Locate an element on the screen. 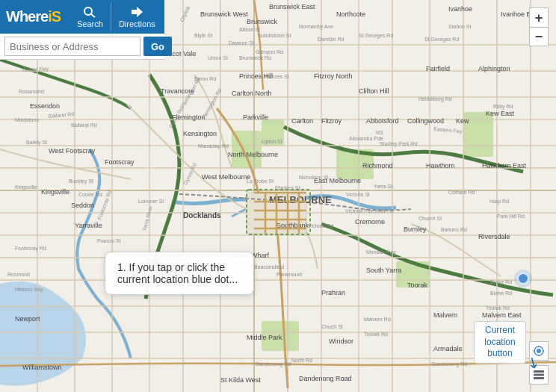 The height and width of the screenshot is (392, 556). svg-text: Blyth St is located at coordinates (203, 36).